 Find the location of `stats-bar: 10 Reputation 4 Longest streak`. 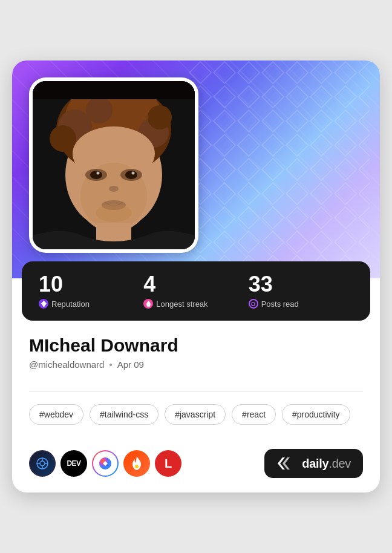

stats-bar: 10 Reputation 4 Longest streak is located at coordinates (196, 291).